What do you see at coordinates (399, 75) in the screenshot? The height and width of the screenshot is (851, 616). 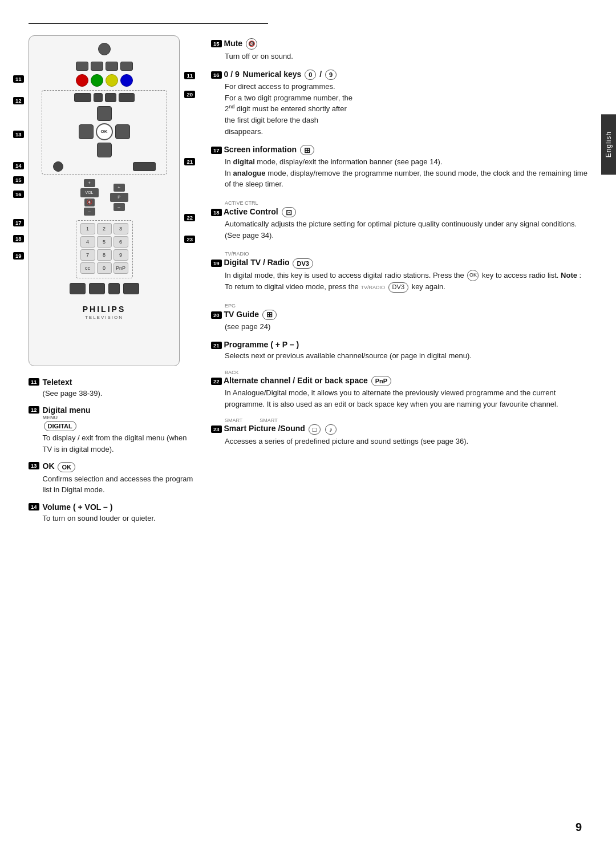 I see `item16-title: 16 0 / 9 Numerical keys 0 / 9` at bounding box center [399, 75].